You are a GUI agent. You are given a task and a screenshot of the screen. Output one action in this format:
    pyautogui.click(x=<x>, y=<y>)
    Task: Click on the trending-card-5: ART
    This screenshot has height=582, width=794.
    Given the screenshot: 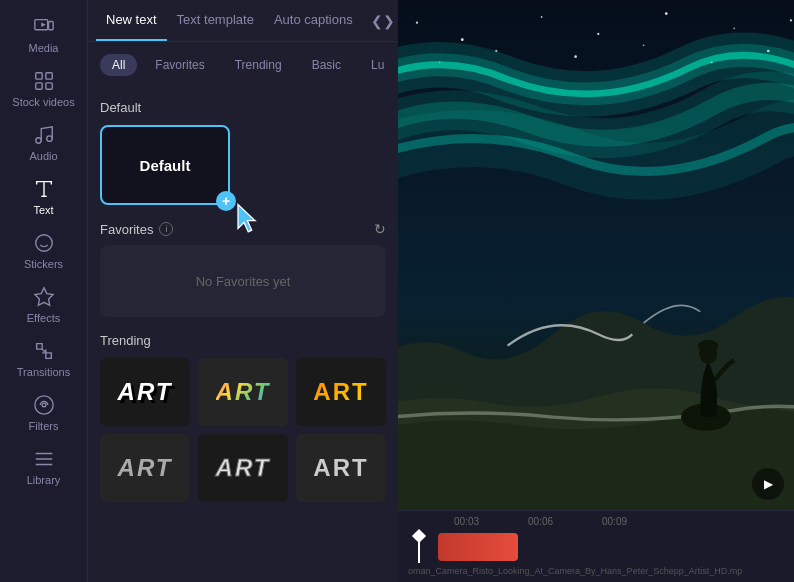 What is the action you would take?
    pyautogui.click(x=243, y=468)
    